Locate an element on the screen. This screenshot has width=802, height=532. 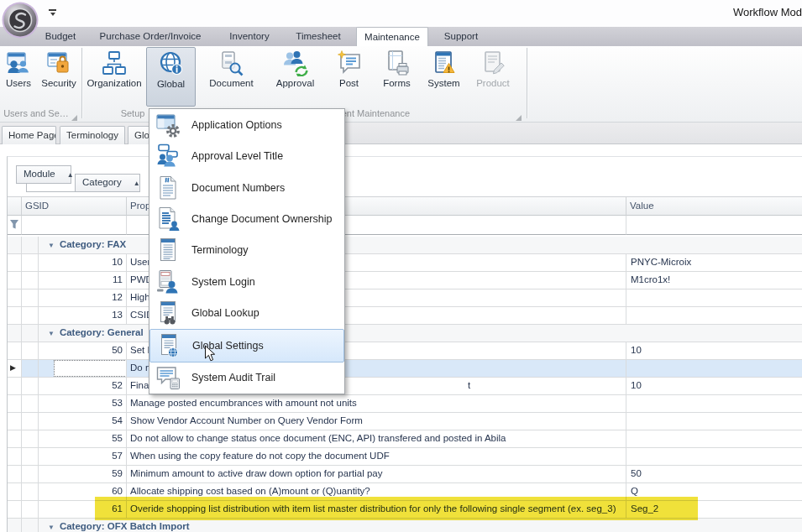
table-row: 55Do not allow to change status once doc… is located at coordinates (405, 440).